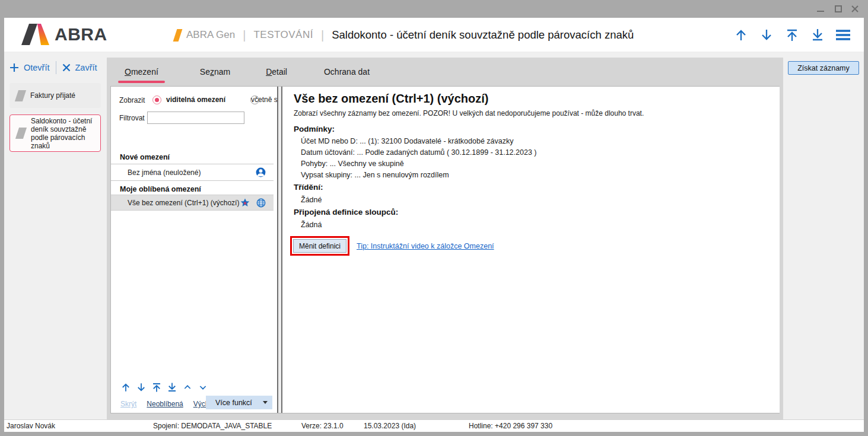 The image size is (868, 436). What do you see at coordinates (469, 113) in the screenshot?
I see `detail-description: Zobrazí všechny záznamy bez omezení. POZ…` at bounding box center [469, 113].